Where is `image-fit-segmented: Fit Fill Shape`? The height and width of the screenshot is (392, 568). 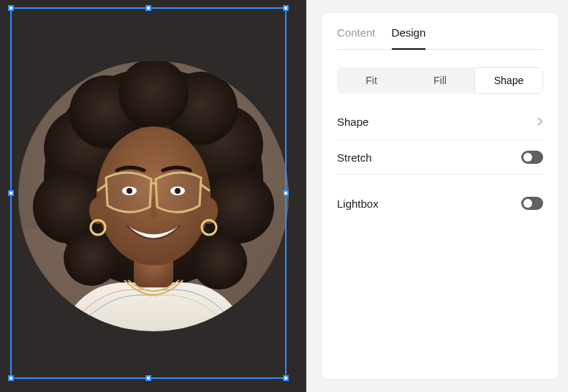 image-fit-segmented: Fit Fill Shape is located at coordinates (440, 80).